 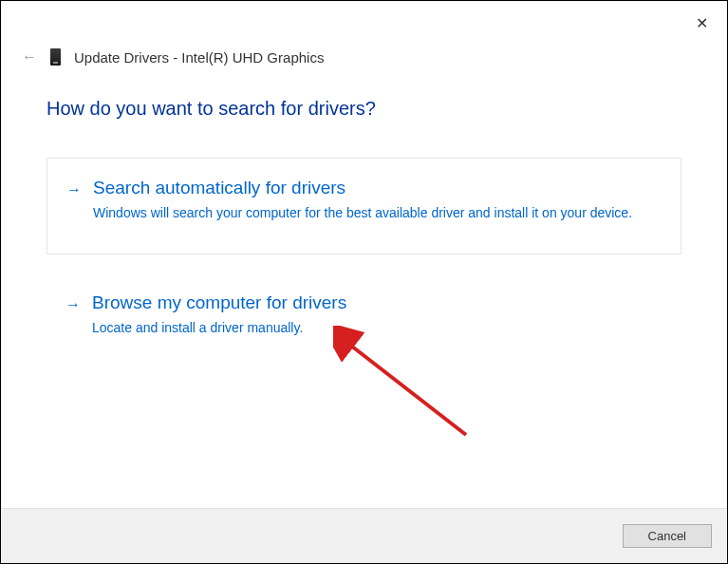 I want to click on option-description: Locate and install a driver manually., so click(x=378, y=329).